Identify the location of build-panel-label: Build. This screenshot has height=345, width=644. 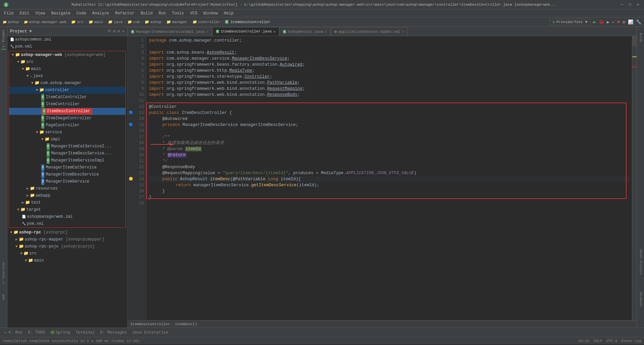
(641, 38).